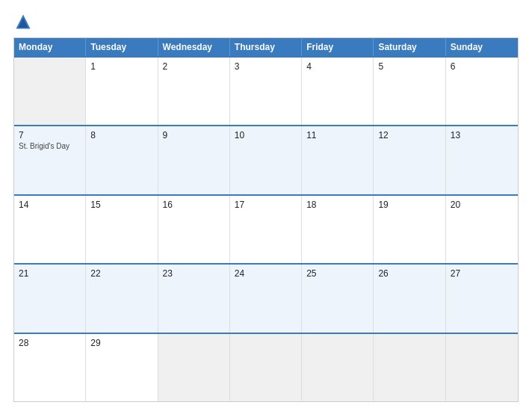 The image size is (532, 411). I want to click on cal-cell-w4-d2: 22, so click(122, 298).